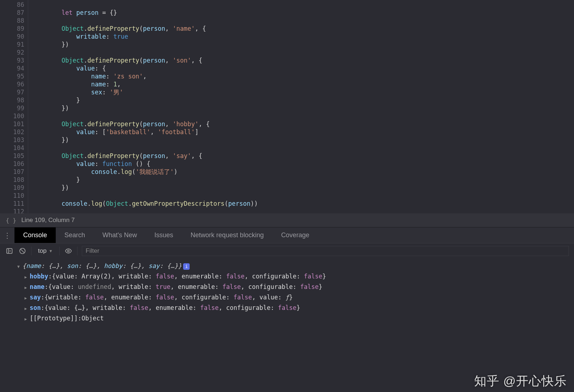 The height and width of the screenshot is (392, 574). I want to click on line-number: 93, so click(12, 60).